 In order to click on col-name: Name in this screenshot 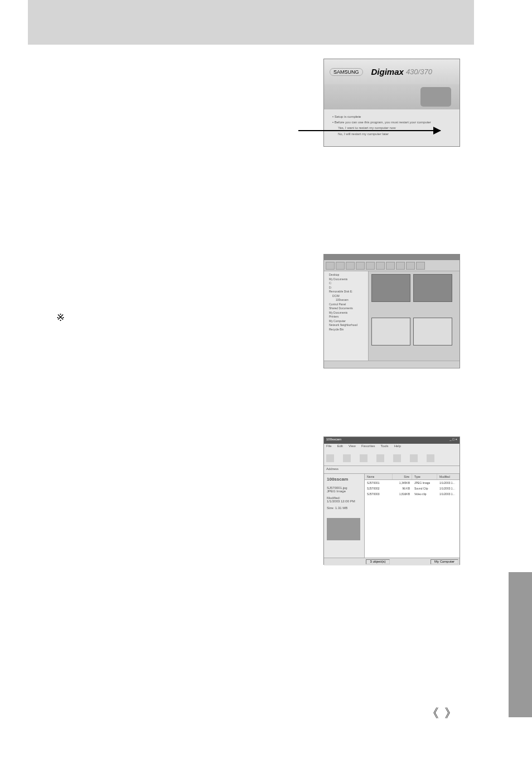, I will do `click(379, 477)`.